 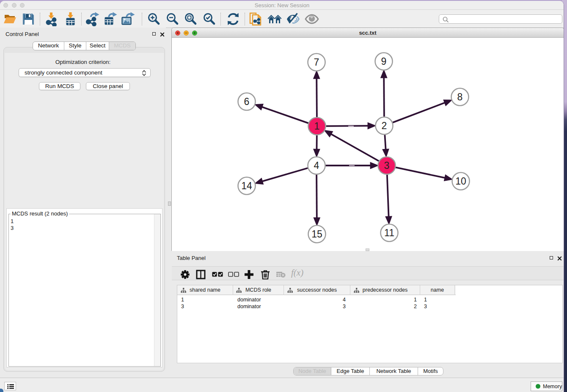 What do you see at coordinates (461, 181) in the screenshot?
I see `svg-text: 10` at bounding box center [461, 181].